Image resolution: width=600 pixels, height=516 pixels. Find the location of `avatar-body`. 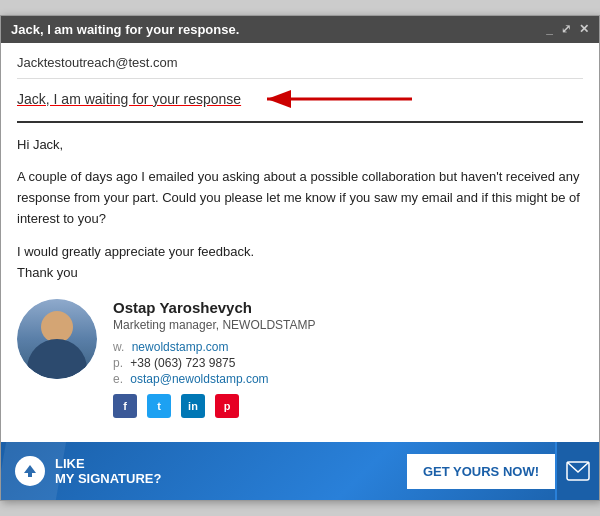

avatar-body is located at coordinates (57, 359).